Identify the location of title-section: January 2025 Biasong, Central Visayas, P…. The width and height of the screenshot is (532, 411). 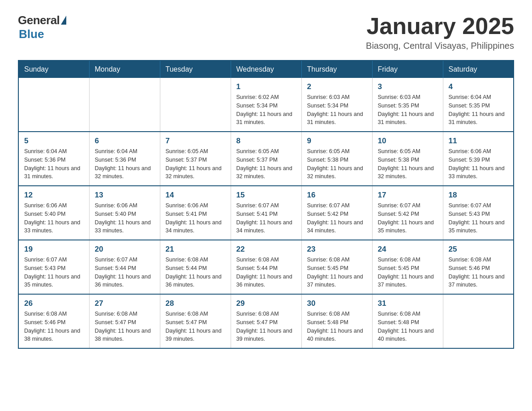
(440, 32).